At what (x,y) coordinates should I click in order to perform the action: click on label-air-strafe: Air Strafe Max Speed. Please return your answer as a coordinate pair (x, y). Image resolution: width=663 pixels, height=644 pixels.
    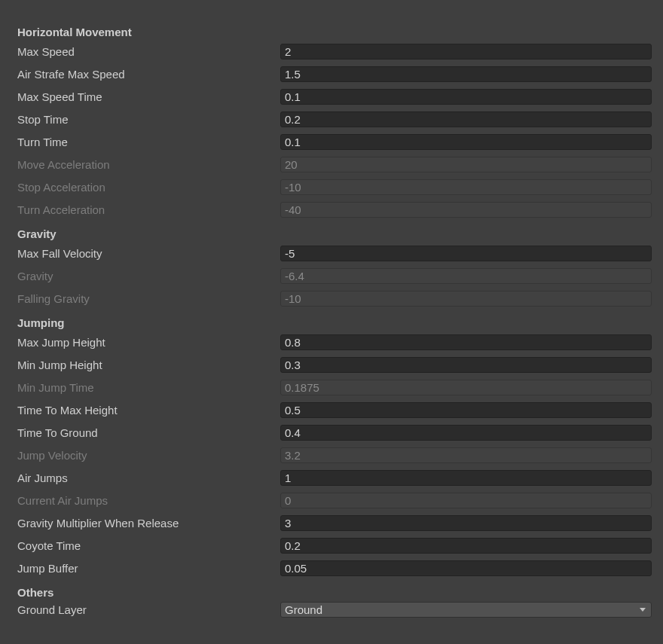
    Looking at the image, I should click on (149, 74).